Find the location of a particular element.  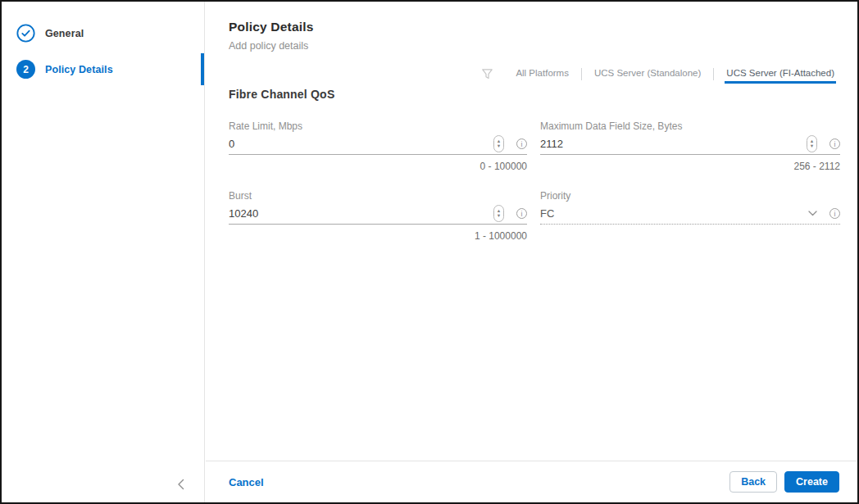

cancel-button: Cancel is located at coordinates (246, 482).